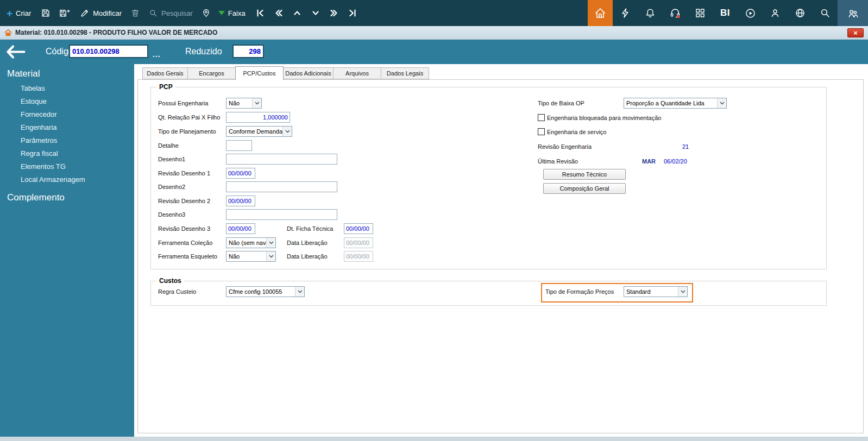  I want to click on bi-label: BI, so click(725, 13).